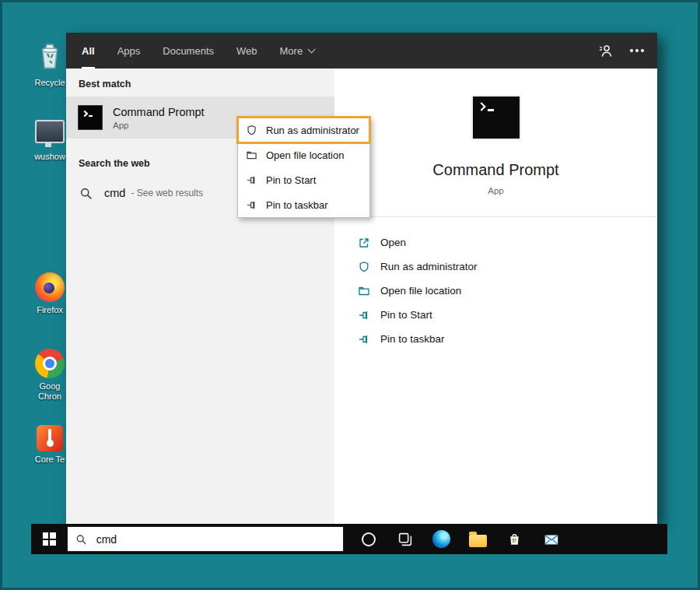 The width and height of the screenshot is (700, 590). I want to click on context-menu: Run as administrator Open file location …, so click(303, 167).